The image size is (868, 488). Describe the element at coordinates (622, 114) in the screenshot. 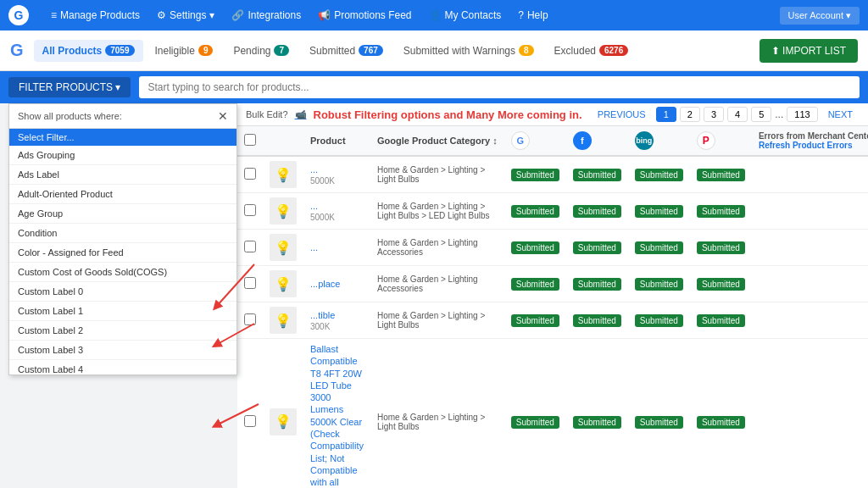

I see `previous-page-button: PREVIOUS` at that location.